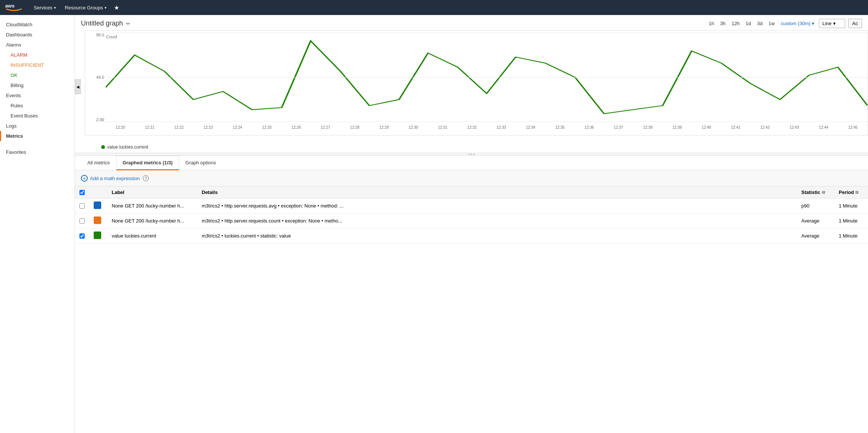  Describe the element at coordinates (497, 206) in the screenshot. I see `row-details-0: m3trics2 • http.server.requests.avg • ex…` at that location.